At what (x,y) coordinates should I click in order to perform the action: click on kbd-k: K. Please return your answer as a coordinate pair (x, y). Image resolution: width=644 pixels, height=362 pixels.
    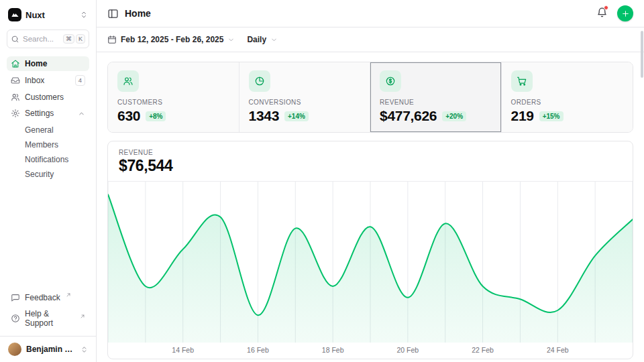
    Looking at the image, I should click on (80, 39).